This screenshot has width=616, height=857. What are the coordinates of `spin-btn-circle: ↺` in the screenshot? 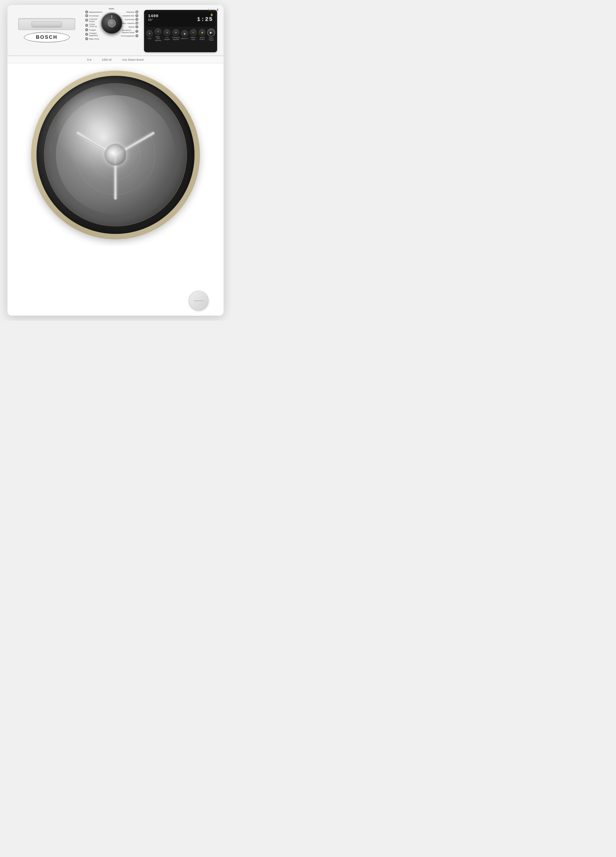 It's located at (167, 32).